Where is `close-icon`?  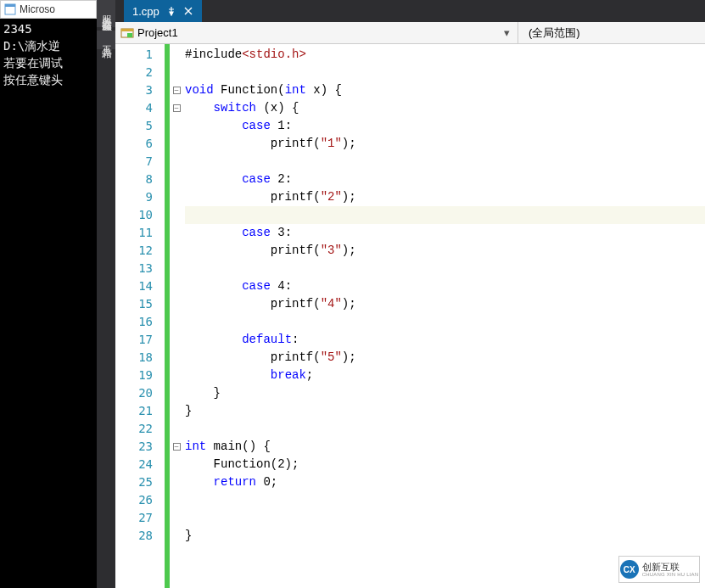 close-icon is located at coordinates (188, 11).